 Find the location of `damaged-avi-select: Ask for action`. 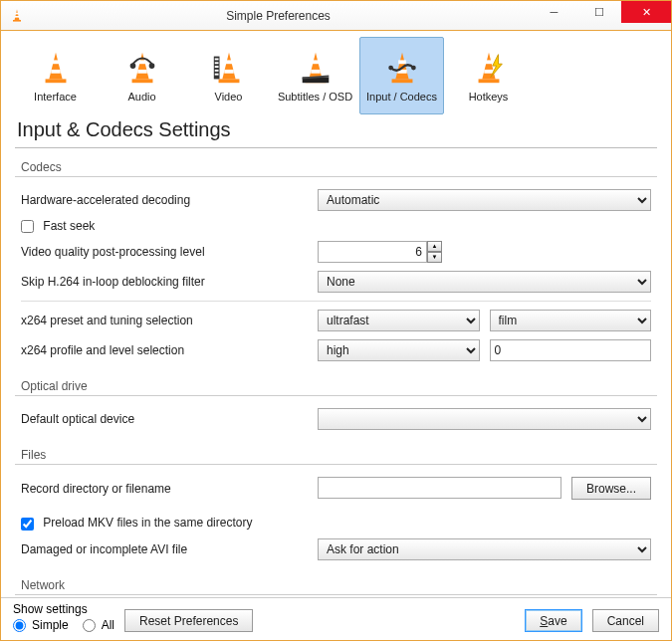

damaged-avi-select: Ask for action is located at coordinates (484, 549).